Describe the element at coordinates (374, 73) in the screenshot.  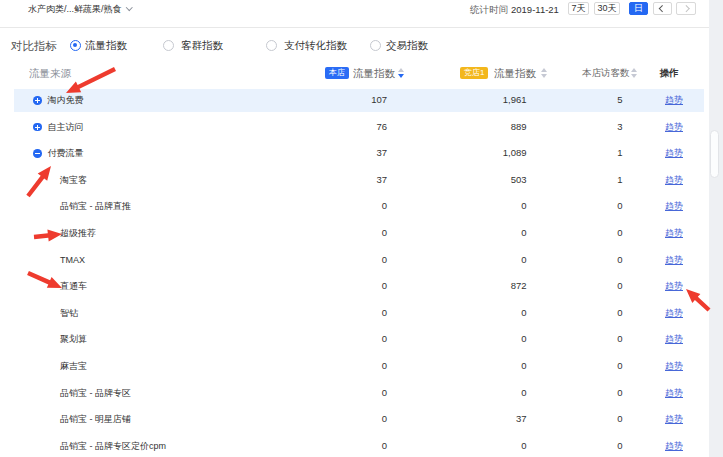
I see `column-header-self-metric: 流量指数` at that location.